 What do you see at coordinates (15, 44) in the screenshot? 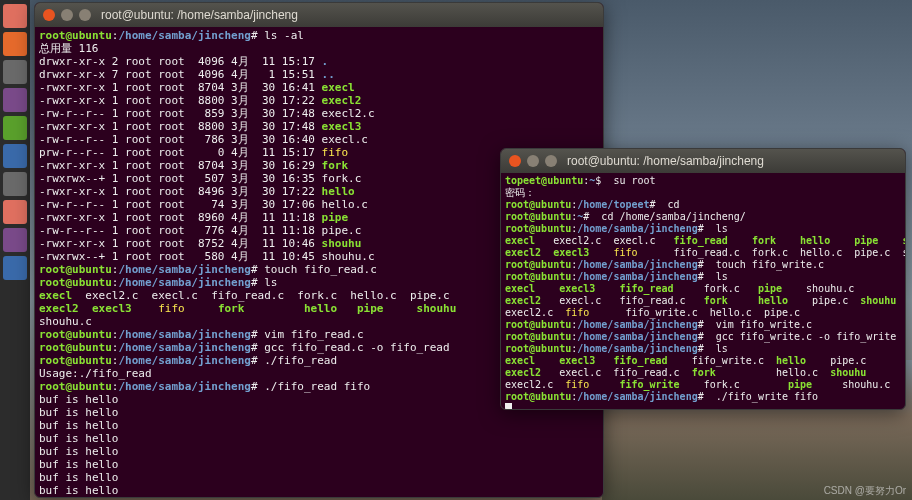
I see `dock-firefox-icon` at bounding box center [15, 44].